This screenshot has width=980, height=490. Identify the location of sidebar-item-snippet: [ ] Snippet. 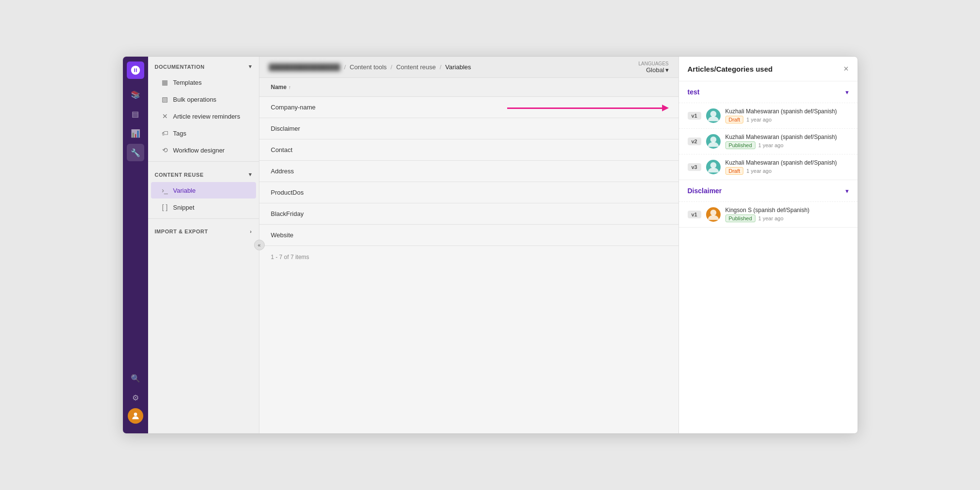
(203, 207).